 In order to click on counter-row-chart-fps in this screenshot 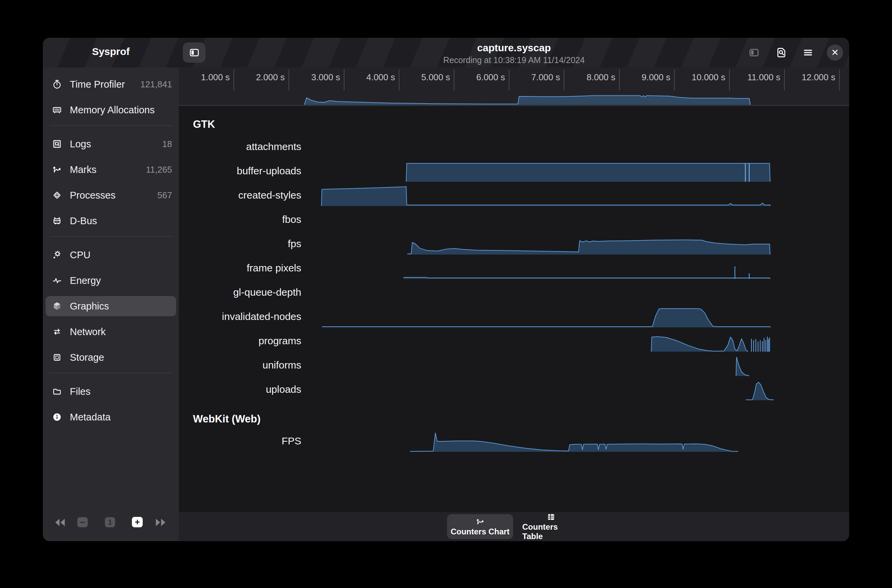, I will do `click(514, 244)`.